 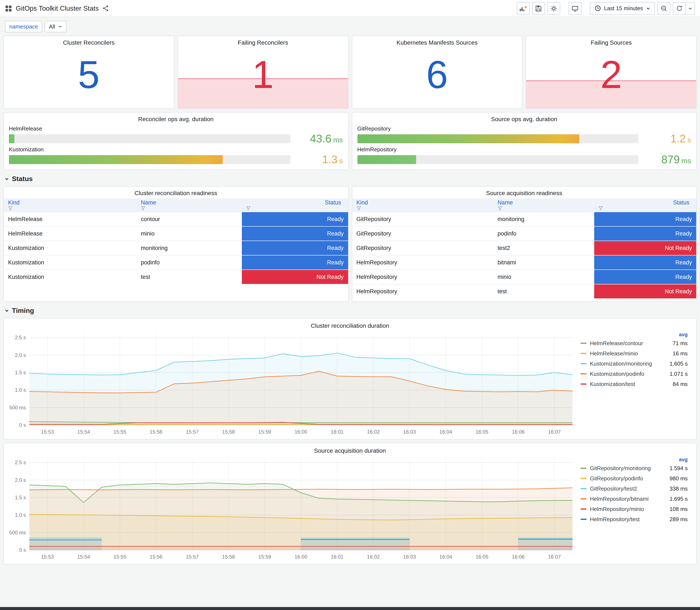 I want to click on svg-text: 16:04, so click(x=446, y=557).